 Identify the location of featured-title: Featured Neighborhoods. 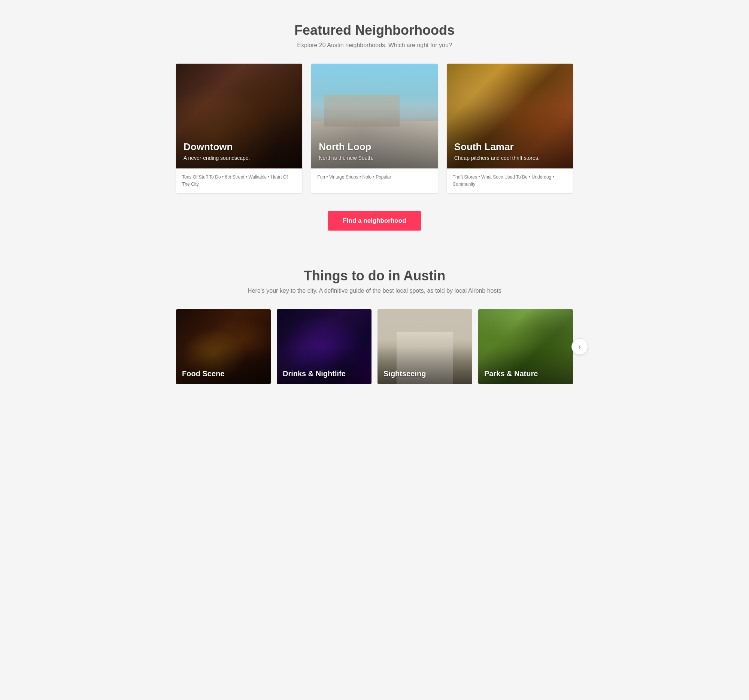
(374, 30).